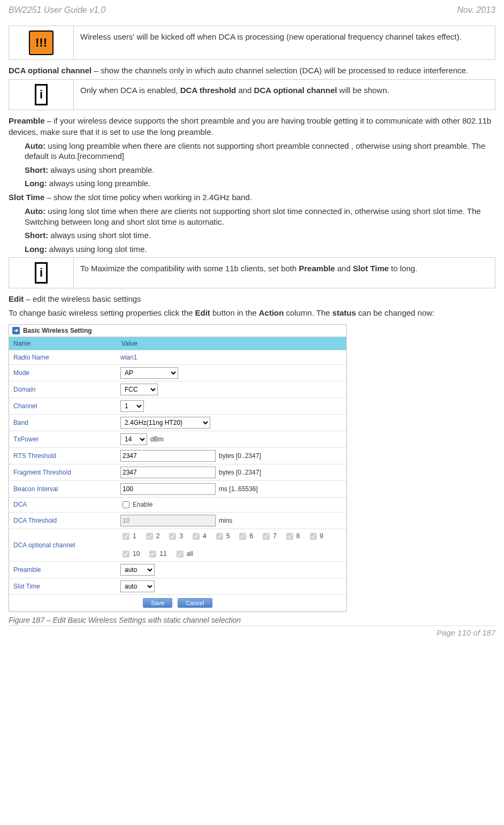 Image resolution: width=504 pixels, height=825 pixels. I want to click on dca-label: DCA, so click(63, 505).